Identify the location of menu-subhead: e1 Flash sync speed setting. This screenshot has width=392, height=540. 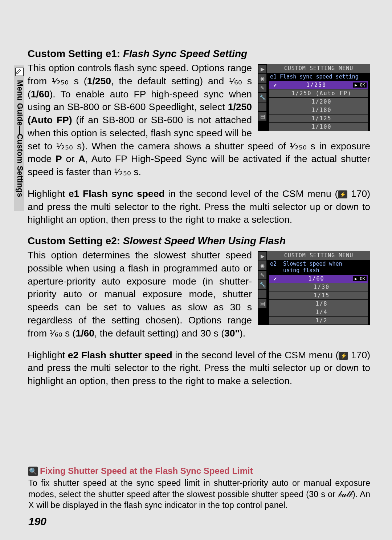
(319, 77).